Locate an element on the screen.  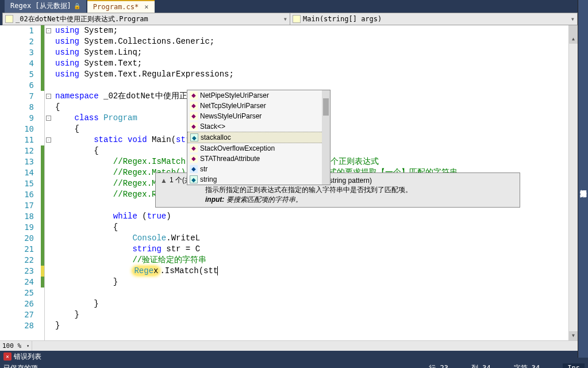
completion-label: stackalloc is located at coordinates (216, 137).